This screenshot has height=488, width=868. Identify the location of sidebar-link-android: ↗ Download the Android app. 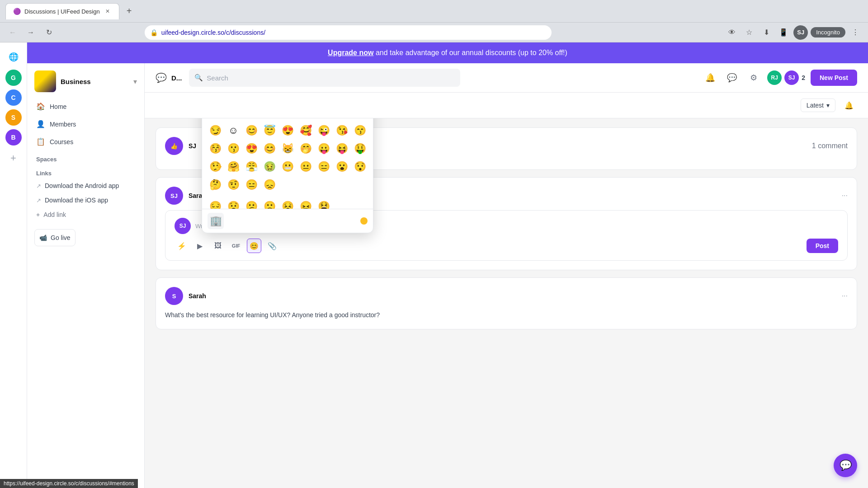
(86, 186).